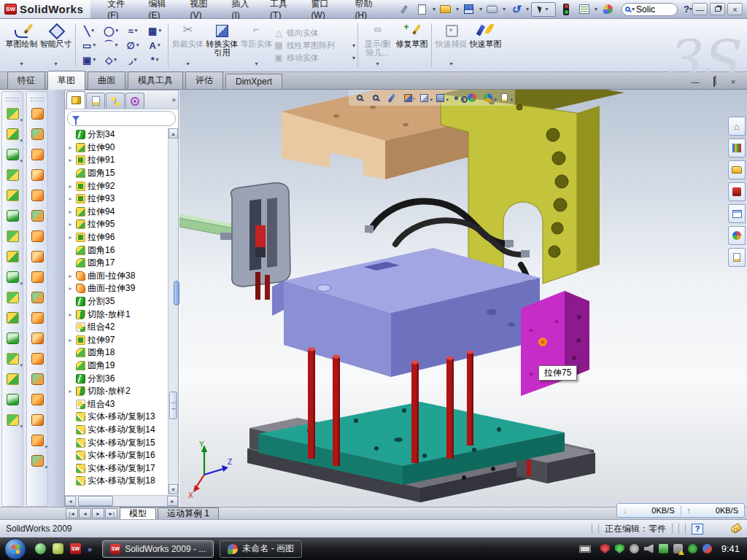 The image size is (747, 560). Describe the element at coordinates (257, 45) in the screenshot. I see `offset-entities-button: ⌐ 等距实体▾` at that location.